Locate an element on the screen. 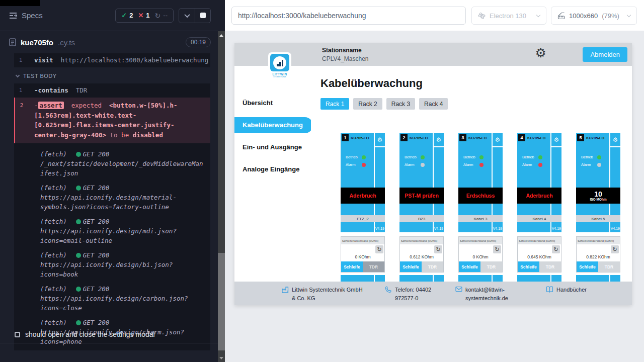  spec-duration: 00:19 is located at coordinates (198, 42).